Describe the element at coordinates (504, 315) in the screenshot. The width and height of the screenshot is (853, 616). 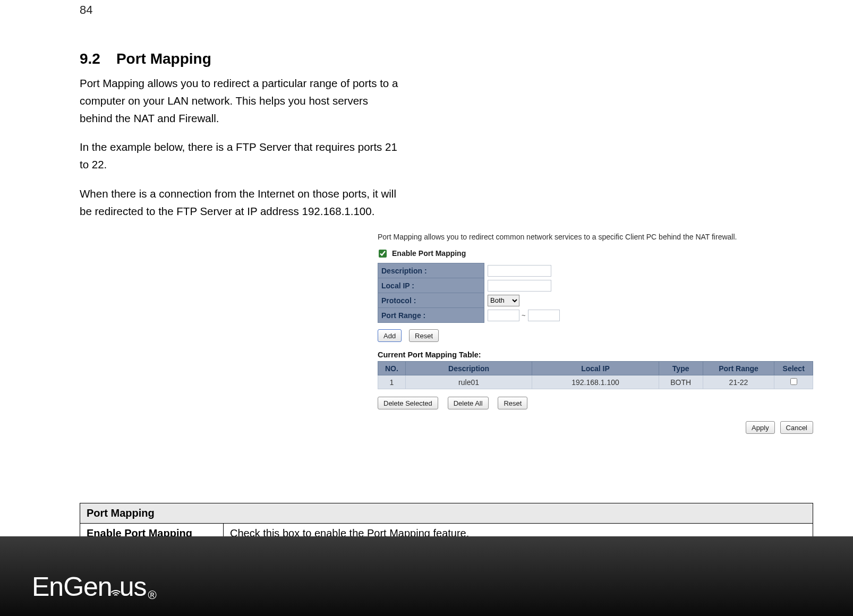
I see `port-range-from-input` at that location.